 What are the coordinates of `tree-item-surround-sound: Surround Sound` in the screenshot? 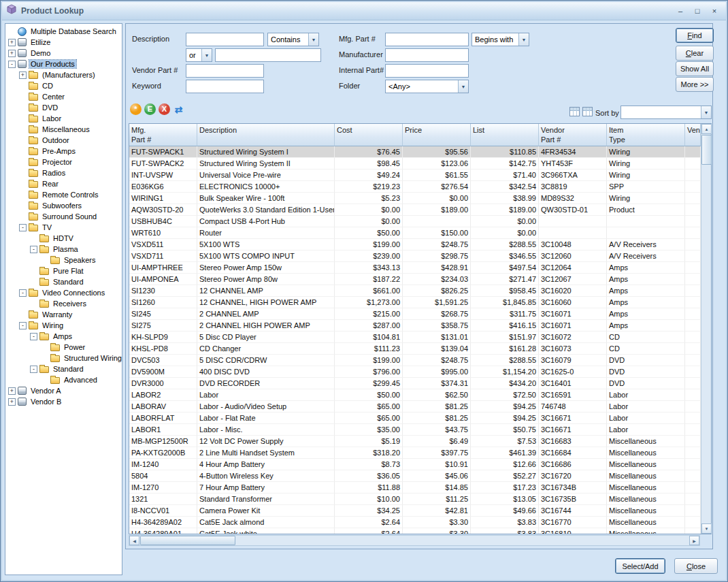 It's located at (64, 216).